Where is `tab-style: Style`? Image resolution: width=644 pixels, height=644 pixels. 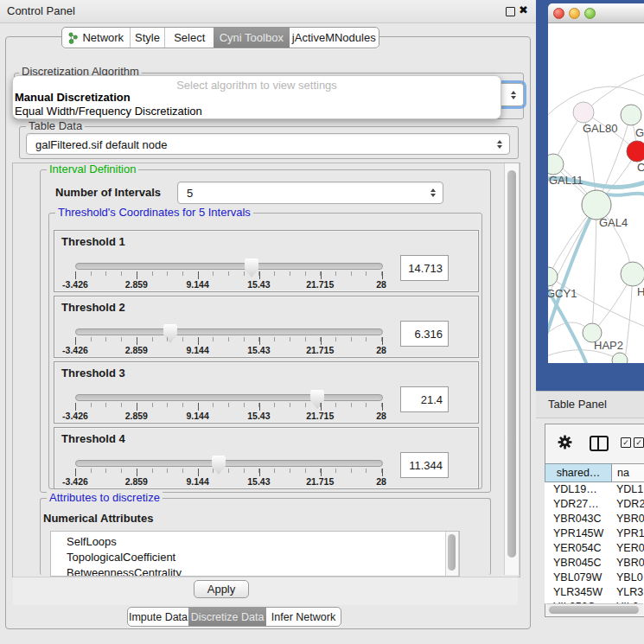 tab-style: Style is located at coordinates (147, 38).